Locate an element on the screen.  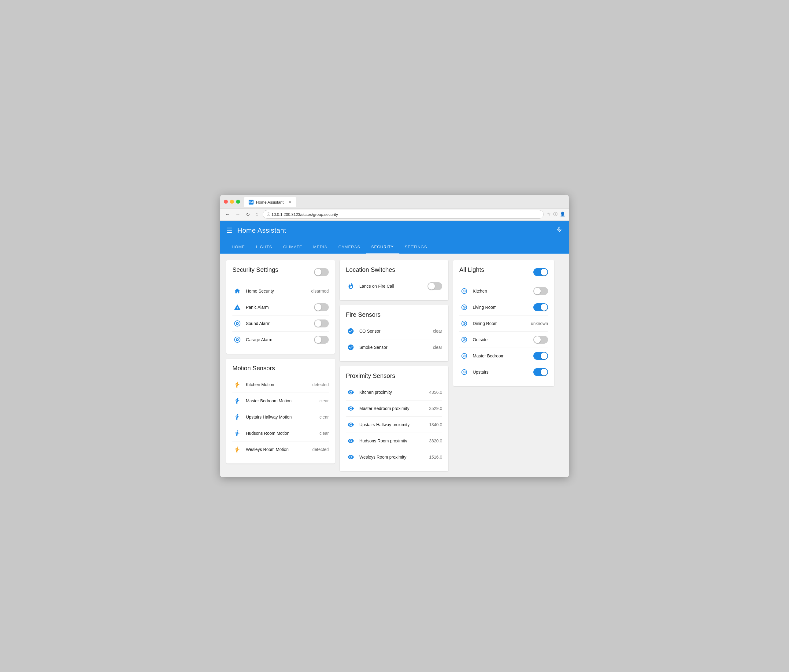
browser-addressbar: ← → ↻ ⌂ ⓘ 10.0.1.200:8123/states/group.s… is located at coordinates (394, 215).